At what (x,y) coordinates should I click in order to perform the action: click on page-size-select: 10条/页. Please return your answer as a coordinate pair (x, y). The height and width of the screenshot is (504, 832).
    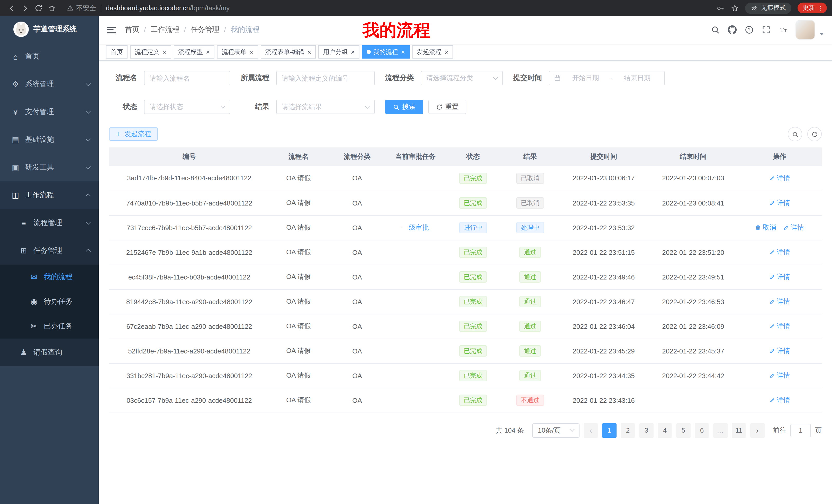
    Looking at the image, I should click on (556, 430).